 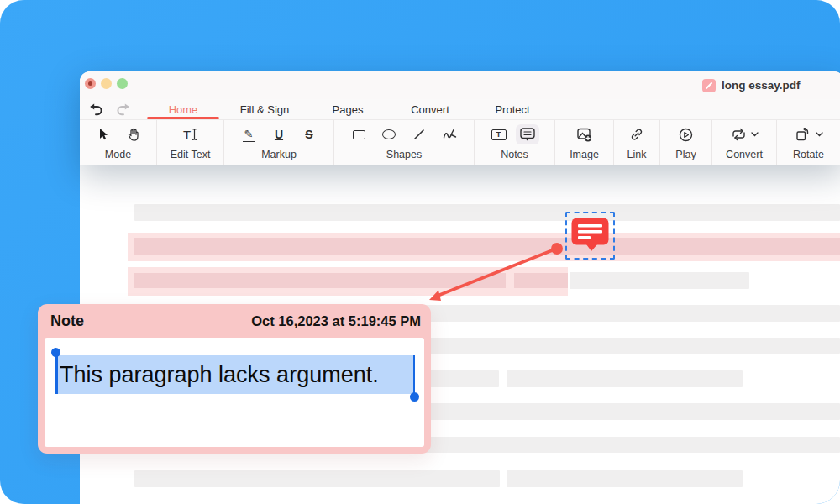 I want to click on toolbar: Mode T Edit Text ✎ U S Markup, so click(x=460, y=143).